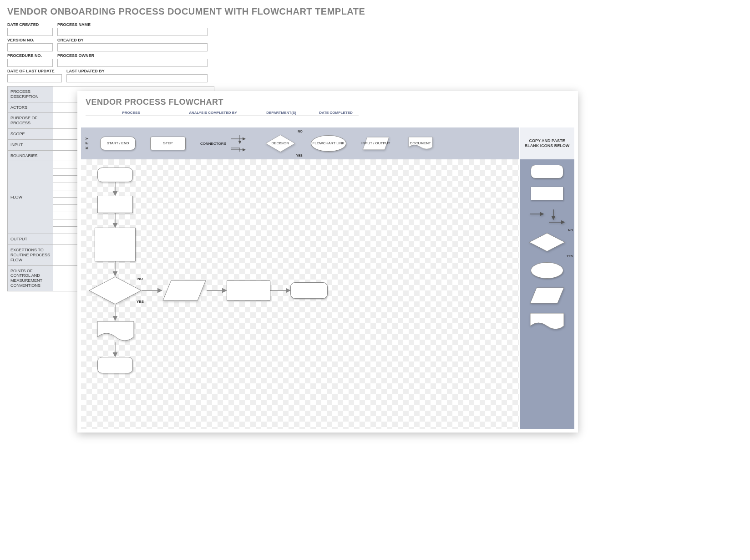 This screenshot has height=560, width=750. I want to click on key-bar: KEY START / END STEP CONNECTORS NO DECIS…, so click(300, 143).